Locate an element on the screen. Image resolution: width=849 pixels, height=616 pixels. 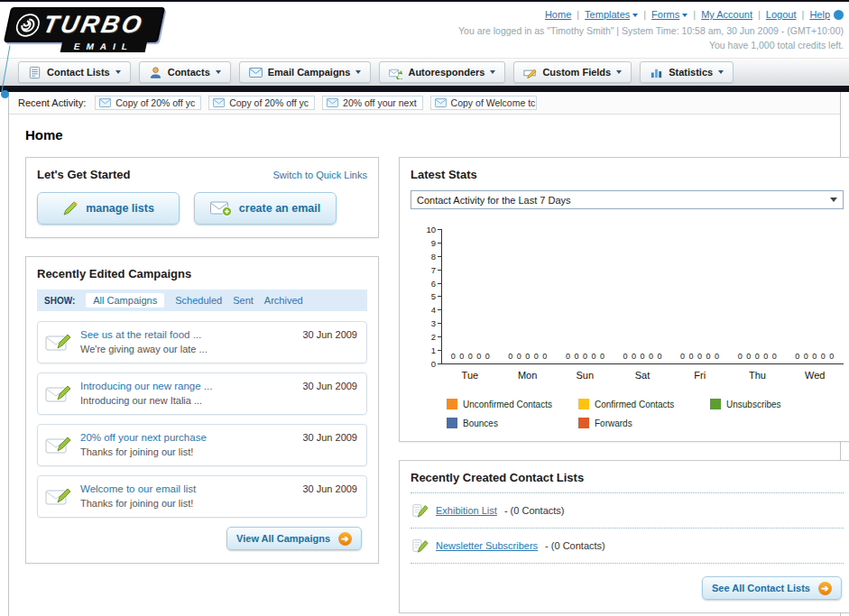
top-link-forms-label: Forms is located at coordinates (666, 15).